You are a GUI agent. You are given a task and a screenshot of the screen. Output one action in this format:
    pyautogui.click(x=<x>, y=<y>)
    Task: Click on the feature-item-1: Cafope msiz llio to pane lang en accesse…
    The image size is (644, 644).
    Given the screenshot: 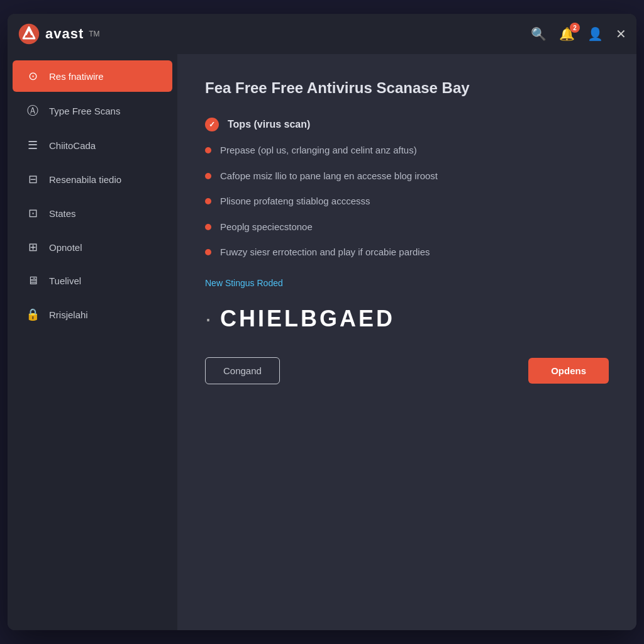 What is the action you would take?
    pyautogui.click(x=407, y=176)
    